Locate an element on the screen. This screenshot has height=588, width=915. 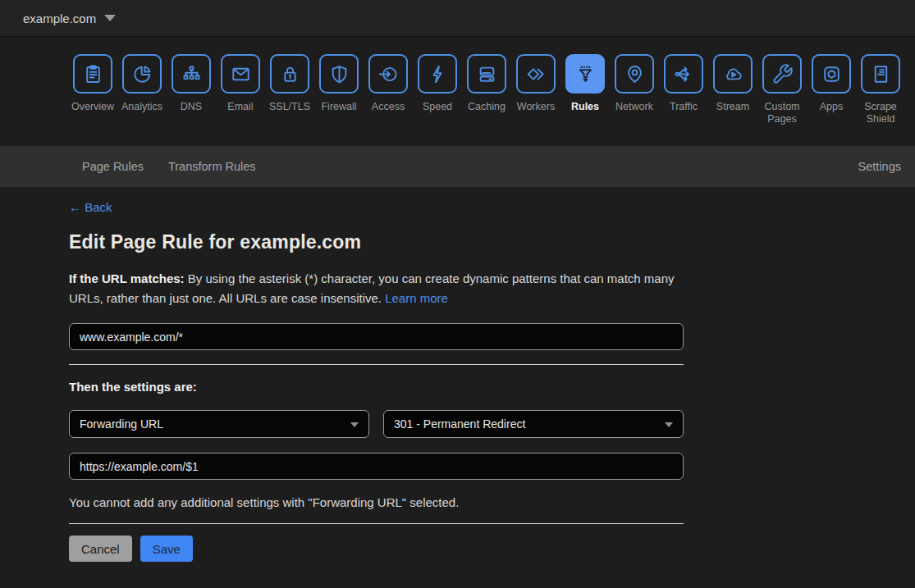
back-link-label: Back is located at coordinates (98, 207).